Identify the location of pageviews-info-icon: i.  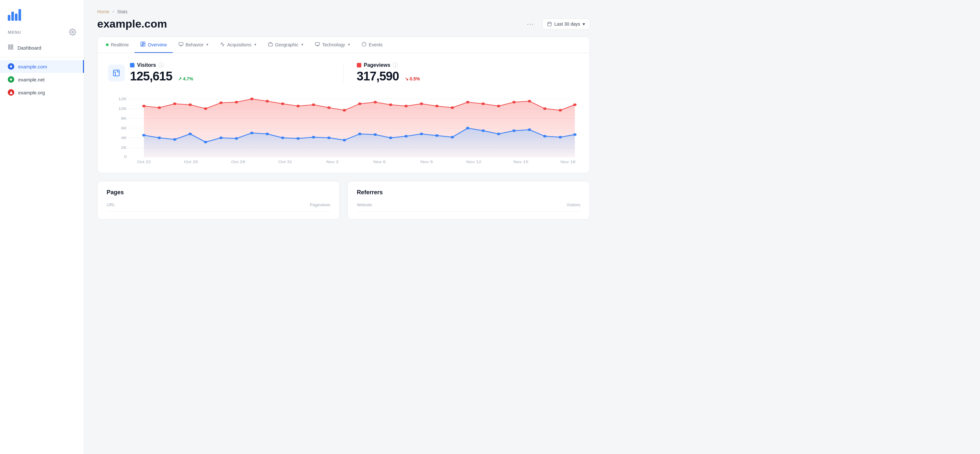
(395, 65).